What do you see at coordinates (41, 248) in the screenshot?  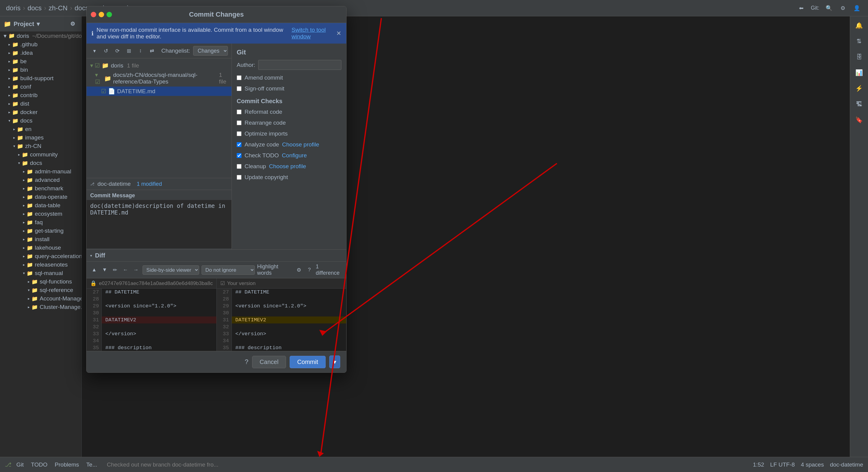 I see `sidebar-item-lakehouse: ▸ 📁 lakehouse` at bounding box center [41, 248].